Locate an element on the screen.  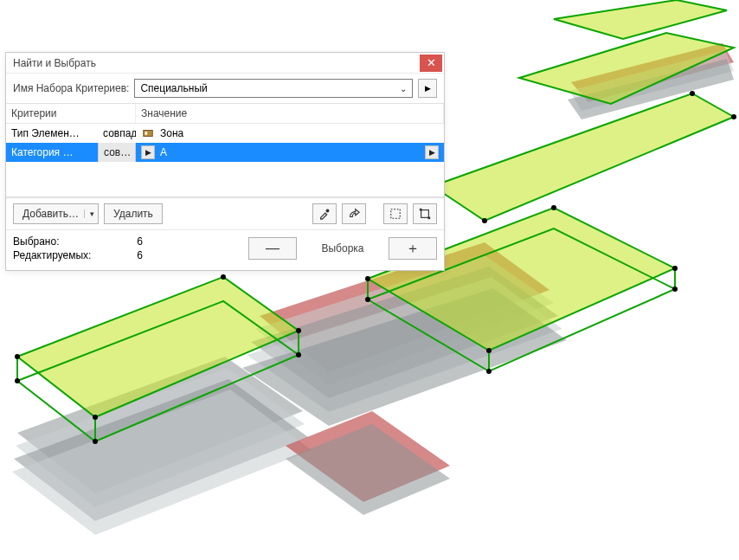
operator-cell: сов… is located at coordinates (117, 152).